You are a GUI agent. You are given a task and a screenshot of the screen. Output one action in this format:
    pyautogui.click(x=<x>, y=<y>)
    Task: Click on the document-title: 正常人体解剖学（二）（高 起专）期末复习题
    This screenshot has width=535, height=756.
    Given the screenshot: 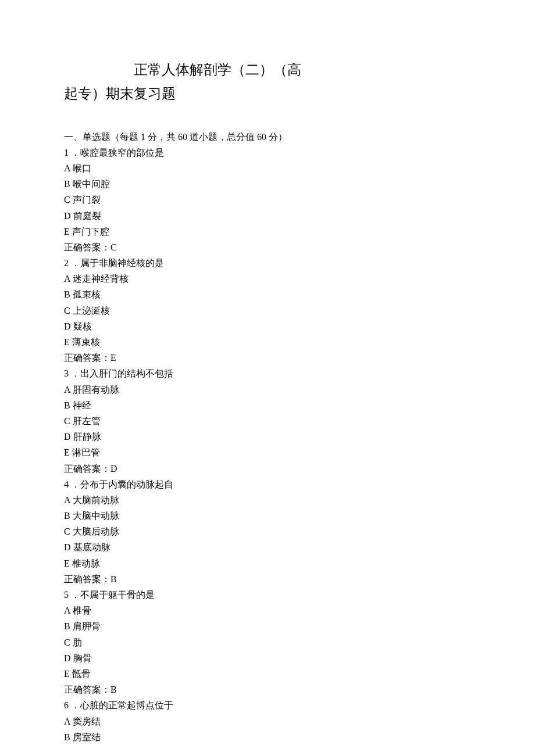 What is the action you would take?
    pyautogui.click(x=268, y=82)
    